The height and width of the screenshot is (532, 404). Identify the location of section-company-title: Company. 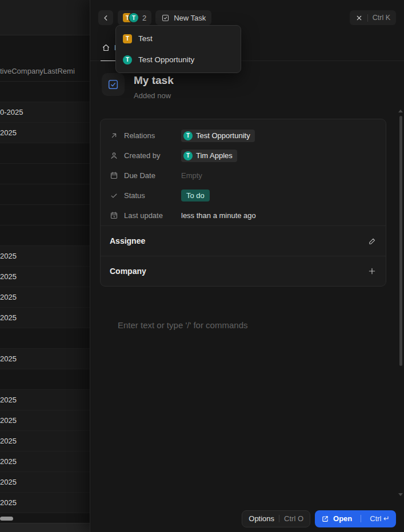
(128, 271).